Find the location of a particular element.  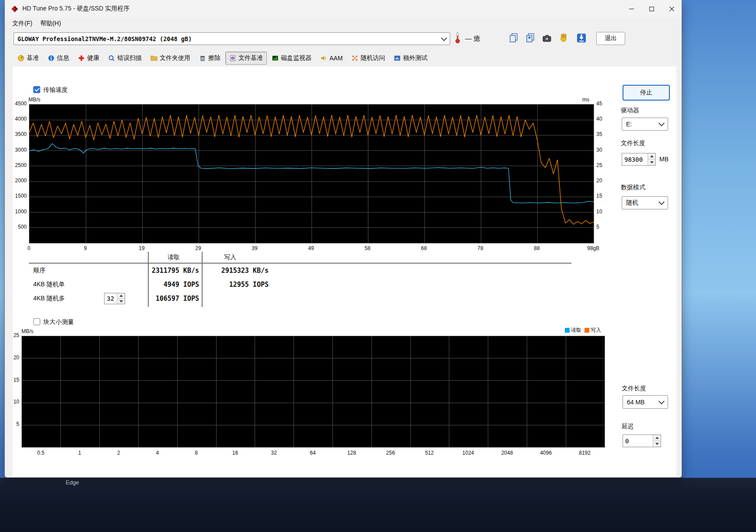

data-mode-field-label: 数据模式 is located at coordinates (633, 188).